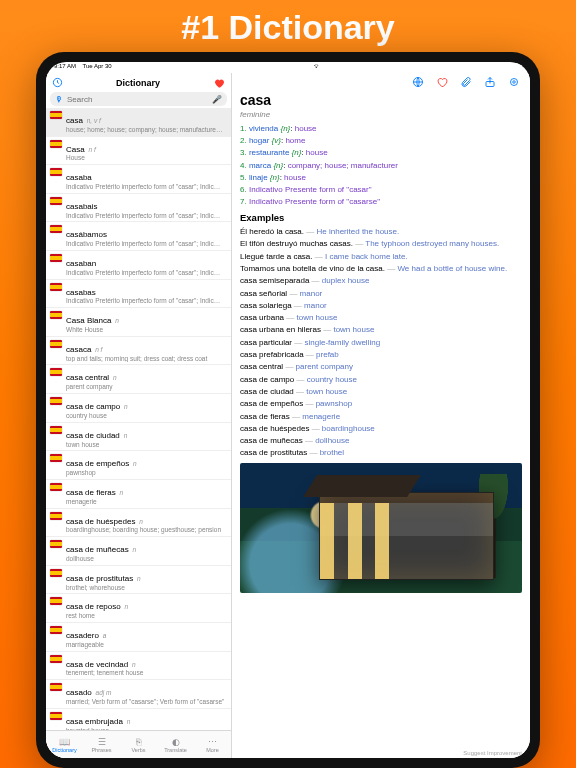 This screenshot has width=576, height=768. Describe the element at coordinates (381, 430) in the screenshot. I see `example-compound: casa de huéspedes — boardinghouse` at that location.